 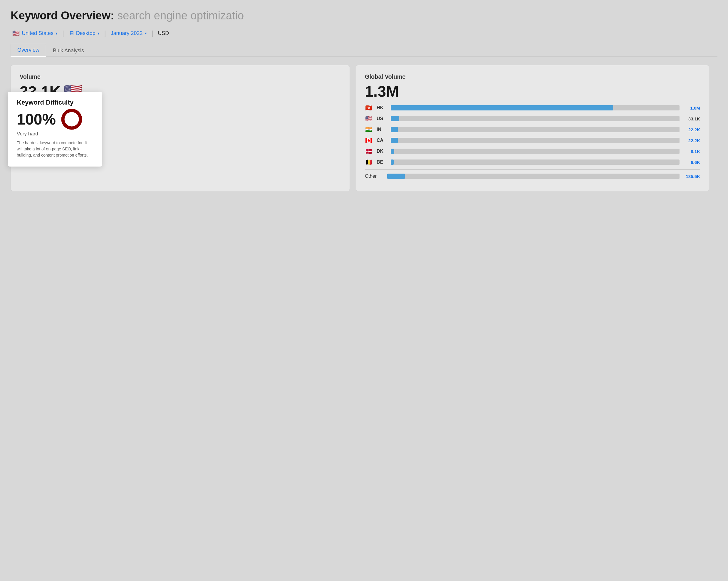 I want to click on tabs-bar: Overview Bulk Analysis, so click(x=364, y=50).